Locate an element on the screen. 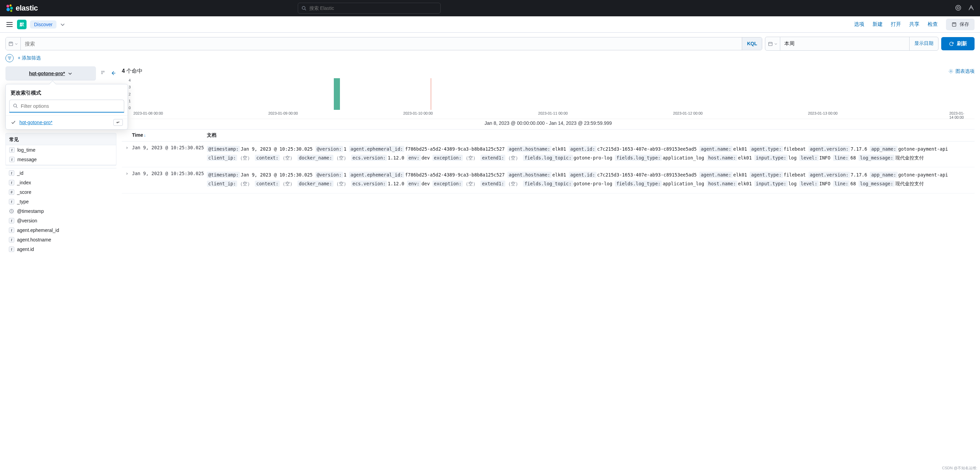  hamburger-icon is located at coordinates (10, 24).